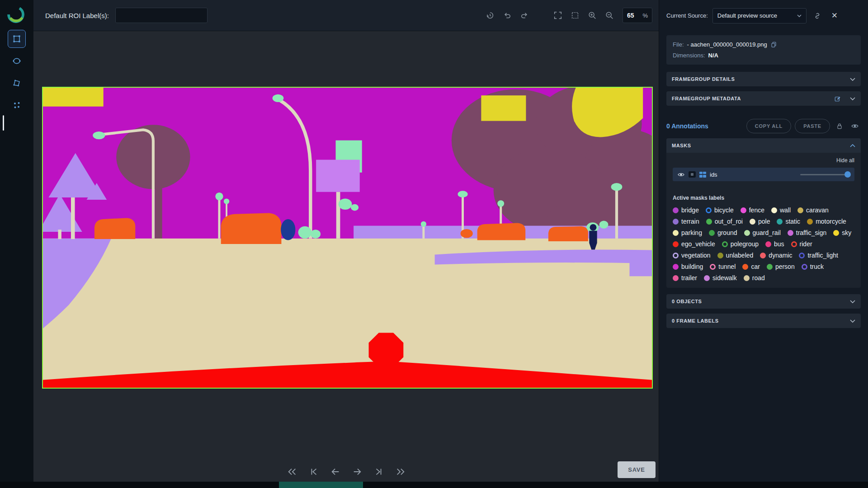 Image resolution: width=868 pixels, height=488 pixels. Describe the element at coordinates (788, 221) in the screenshot. I see `mask-label-static: static` at that location.